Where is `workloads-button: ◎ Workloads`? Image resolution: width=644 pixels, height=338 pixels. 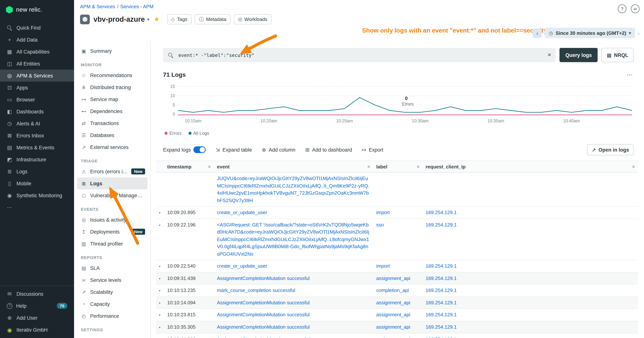 workloads-button: ◎ Workloads is located at coordinates (252, 19).